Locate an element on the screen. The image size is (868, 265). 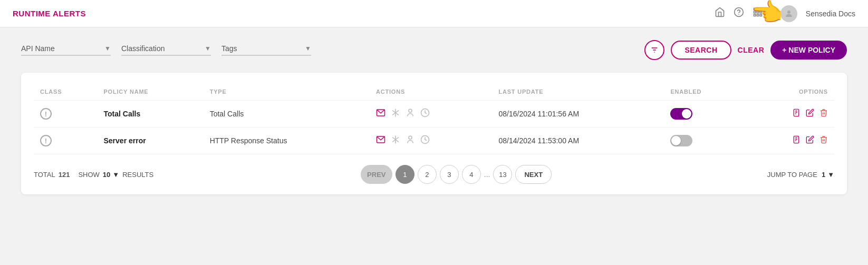
table-header-row: CLASS POLICY NAME TYPE ACTIONS LAST UPDA… is located at coordinates (434, 92).